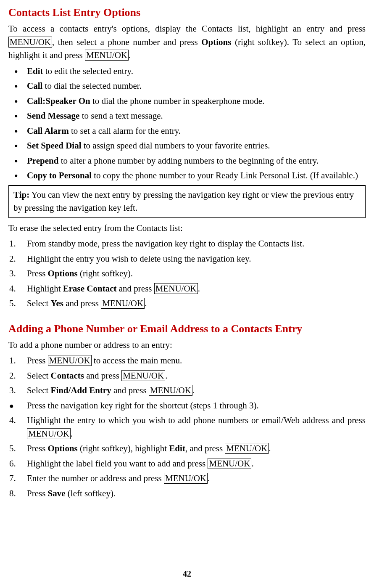 The image size is (374, 588). What do you see at coordinates (187, 86) in the screenshot?
I see `bullet-item: Call to dial the selected number.` at bounding box center [187, 86].